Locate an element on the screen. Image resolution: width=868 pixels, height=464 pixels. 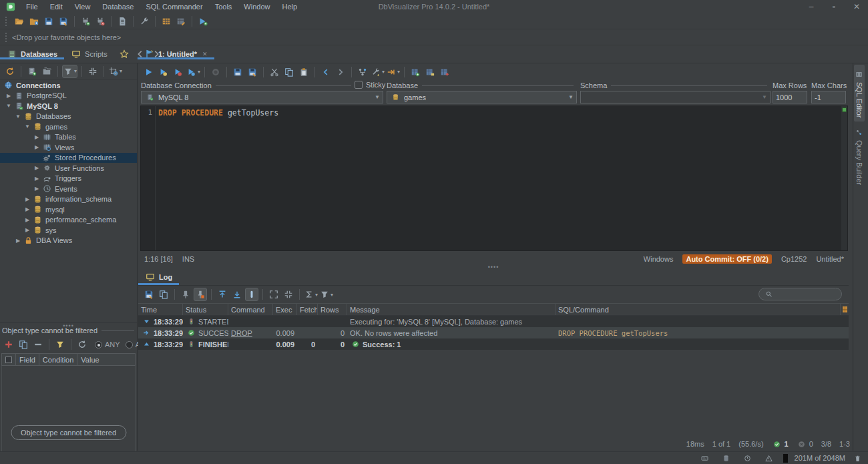
objects-folders-button is located at coordinates (47, 71).